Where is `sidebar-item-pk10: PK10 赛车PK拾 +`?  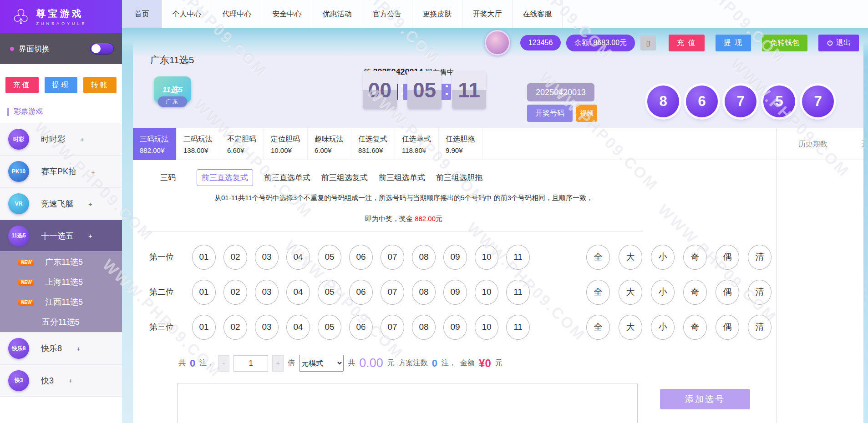
sidebar-item-pk10: PK10 赛车PK拾 + is located at coordinates (61, 171).